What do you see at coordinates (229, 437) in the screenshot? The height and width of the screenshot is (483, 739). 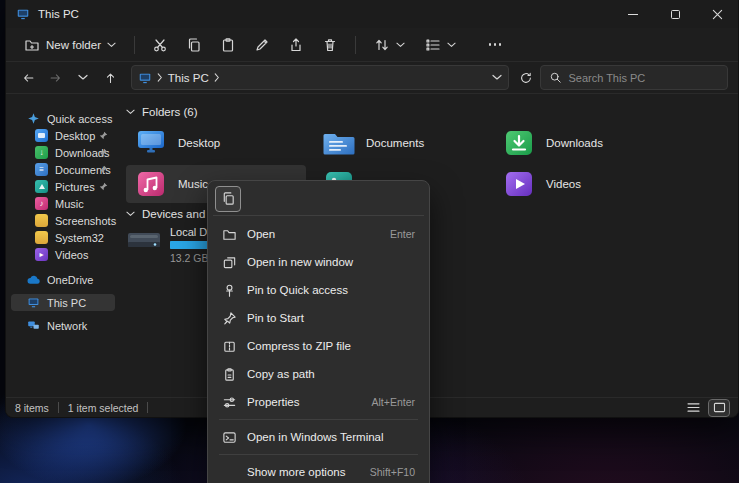 I see `terminal-icon` at bounding box center [229, 437].